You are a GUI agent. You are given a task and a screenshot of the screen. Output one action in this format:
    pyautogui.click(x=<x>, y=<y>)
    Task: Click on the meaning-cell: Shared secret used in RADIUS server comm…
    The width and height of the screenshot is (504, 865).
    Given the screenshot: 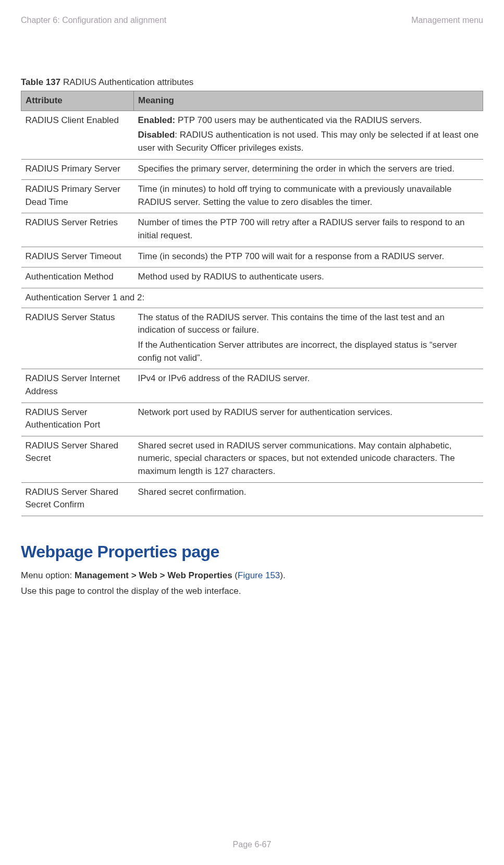 What is the action you would take?
    pyautogui.click(x=309, y=459)
    